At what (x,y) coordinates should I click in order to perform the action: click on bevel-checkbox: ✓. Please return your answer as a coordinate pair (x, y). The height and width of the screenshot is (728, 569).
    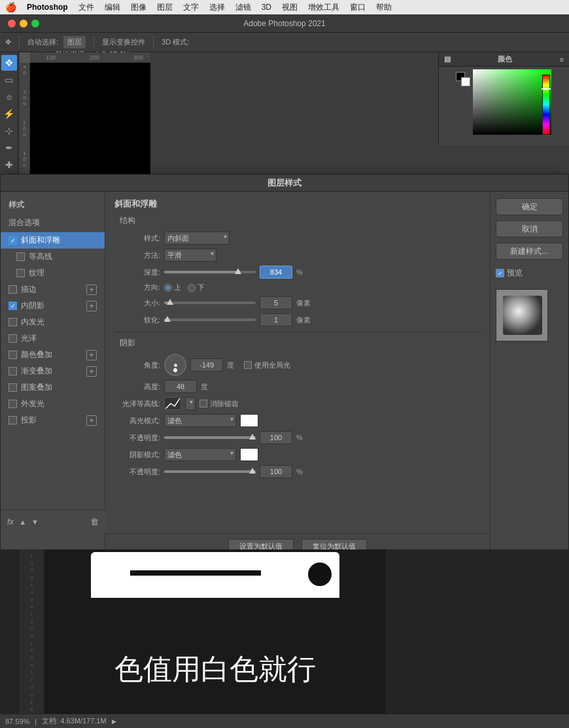
    Looking at the image, I should click on (13, 241).